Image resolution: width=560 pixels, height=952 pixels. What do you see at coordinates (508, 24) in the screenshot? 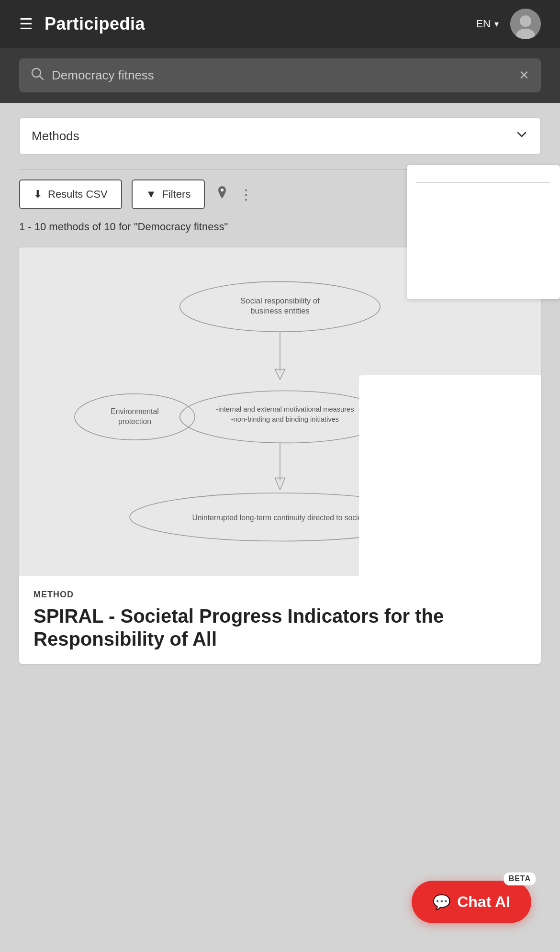
I see `header-right: EN ▾` at bounding box center [508, 24].